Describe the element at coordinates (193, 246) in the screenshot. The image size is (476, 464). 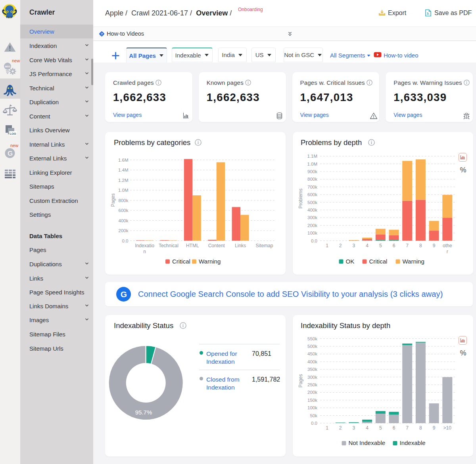
I see `svg-text: HTML` at that location.